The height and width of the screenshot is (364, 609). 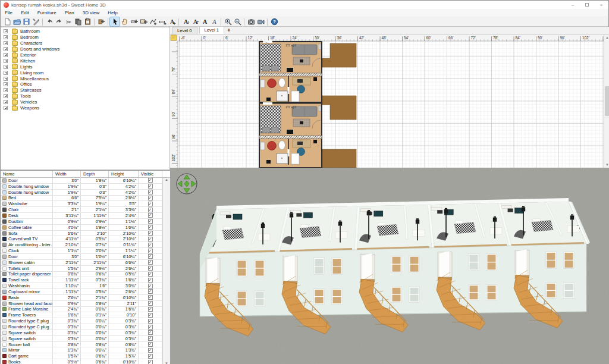 What do you see at coordinates (85, 67) in the screenshot?
I see `category-lights: Lights` at bounding box center [85, 67].